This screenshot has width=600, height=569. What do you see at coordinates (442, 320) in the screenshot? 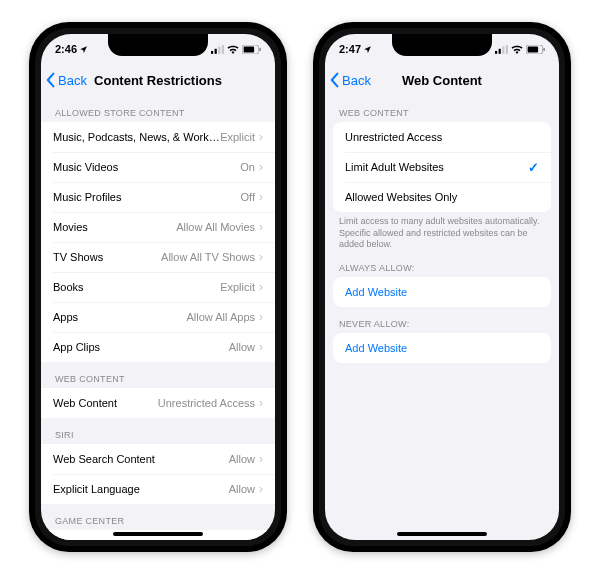
I see `section-header: Never Allow:` at bounding box center [442, 320].